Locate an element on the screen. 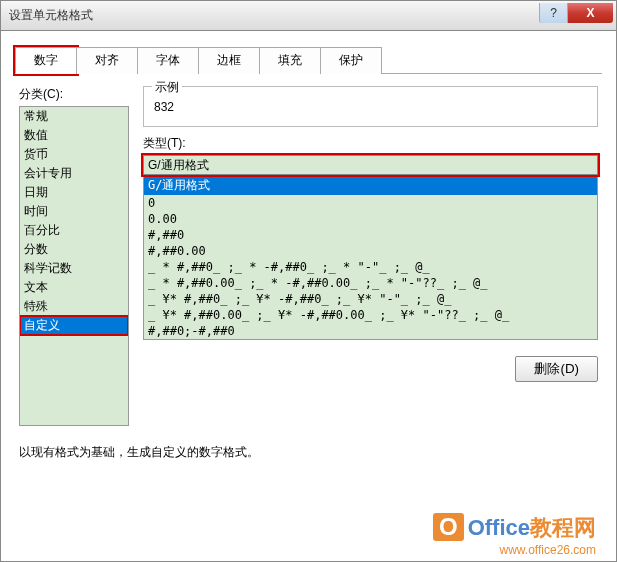 The width and height of the screenshot is (617, 562). category-label: 分类(C): is located at coordinates (74, 94).